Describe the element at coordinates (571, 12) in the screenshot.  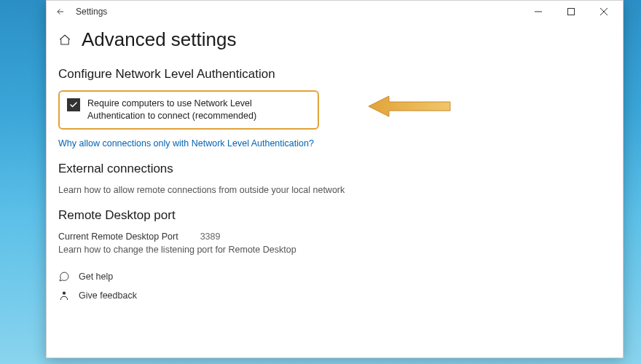
I see `maximize-icon` at that location.